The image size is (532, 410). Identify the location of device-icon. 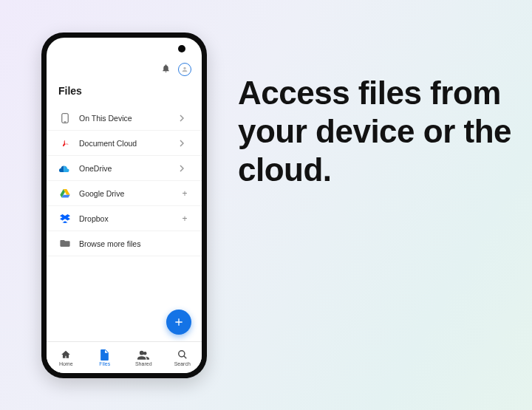
(65, 118).